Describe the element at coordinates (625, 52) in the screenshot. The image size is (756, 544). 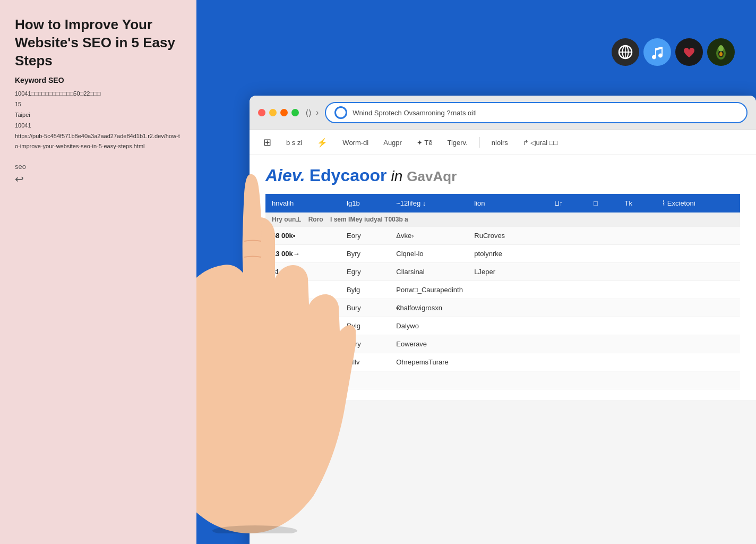
I see `icon-globe` at that location.